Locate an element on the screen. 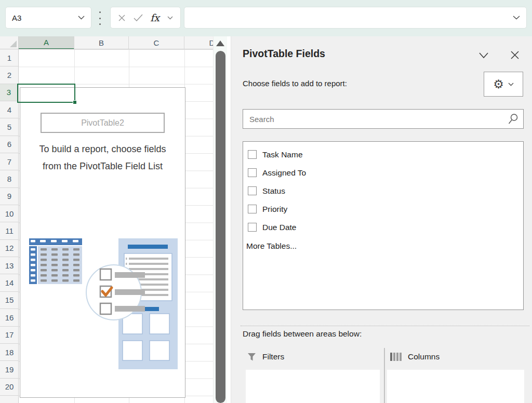 This screenshot has width=532, height=403. funnel-icon is located at coordinates (252, 357).